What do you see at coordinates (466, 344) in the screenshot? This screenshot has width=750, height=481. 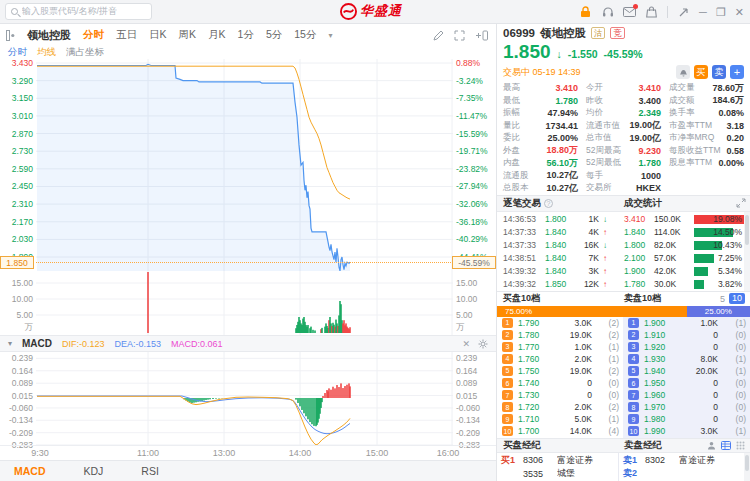 I see `close-indicator-icon: ✕` at bounding box center [466, 344].